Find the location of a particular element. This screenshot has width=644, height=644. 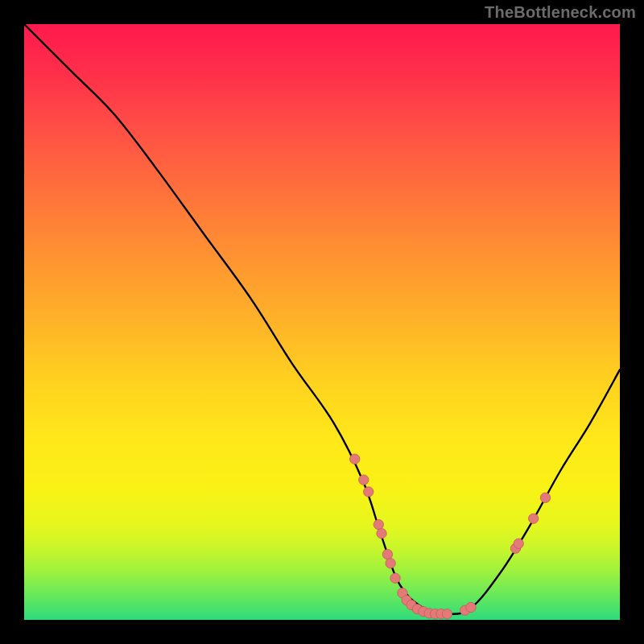

watermark-text: TheBottleneck.com is located at coordinates (560, 13).